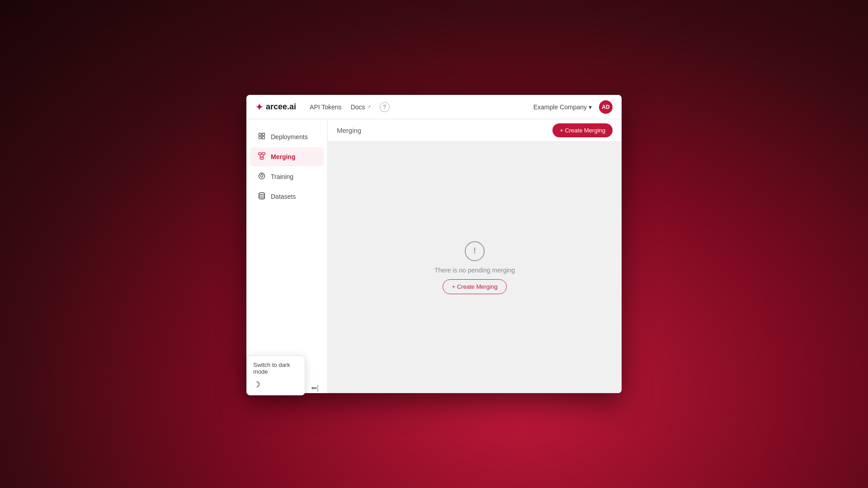 This screenshot has width=868, height=488. Describe the element at coordinates (283, 157) in the screenshot. I see `merging-label: Merging` at that location.